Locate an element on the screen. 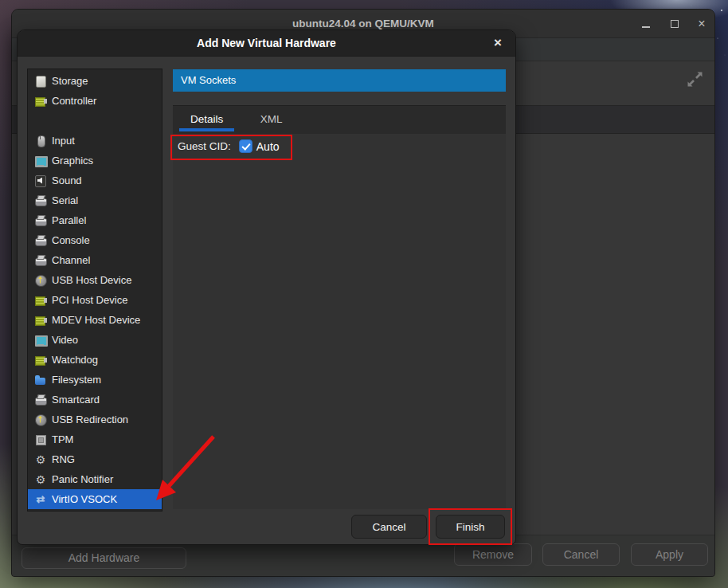 The image size is (728, 588). maximize-icon is located at coordinates (675, 24).